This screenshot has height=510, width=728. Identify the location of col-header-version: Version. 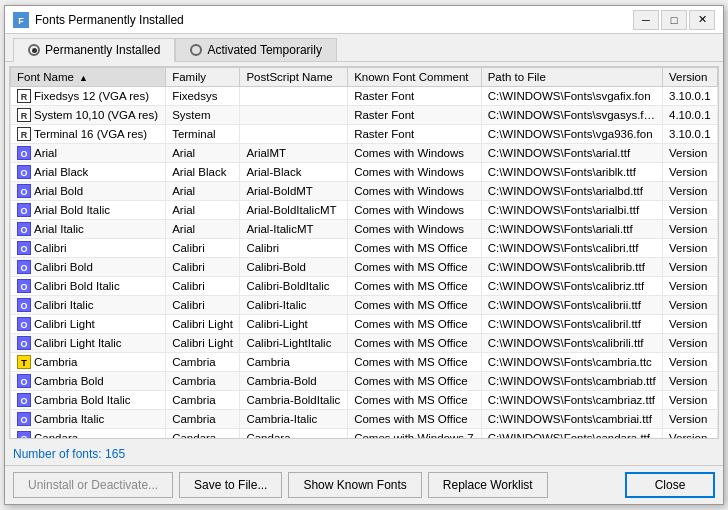
(690, 78).